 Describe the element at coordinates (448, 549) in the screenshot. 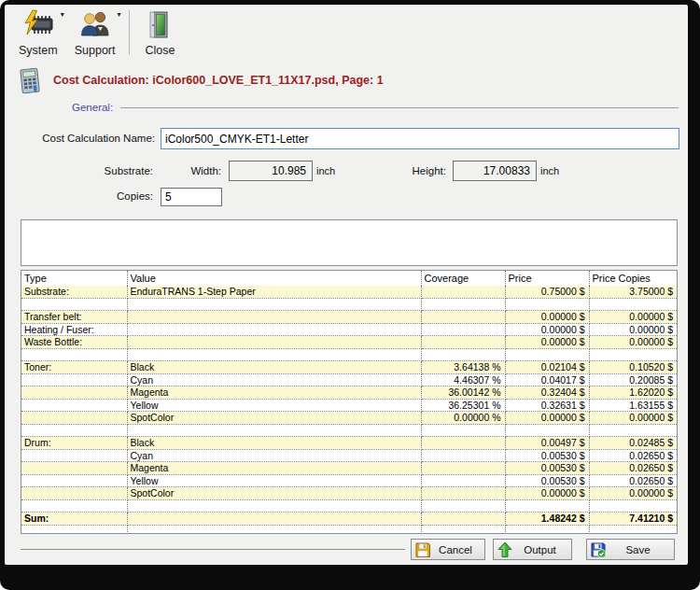

I see `cancel-button: Cancel` at that location.